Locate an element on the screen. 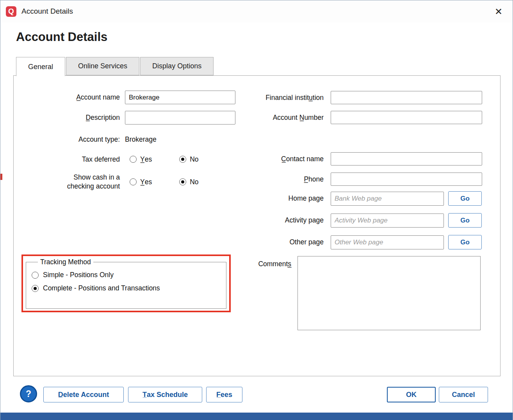  quicken-logo-icon: Q is located at coordinates (11, 12).